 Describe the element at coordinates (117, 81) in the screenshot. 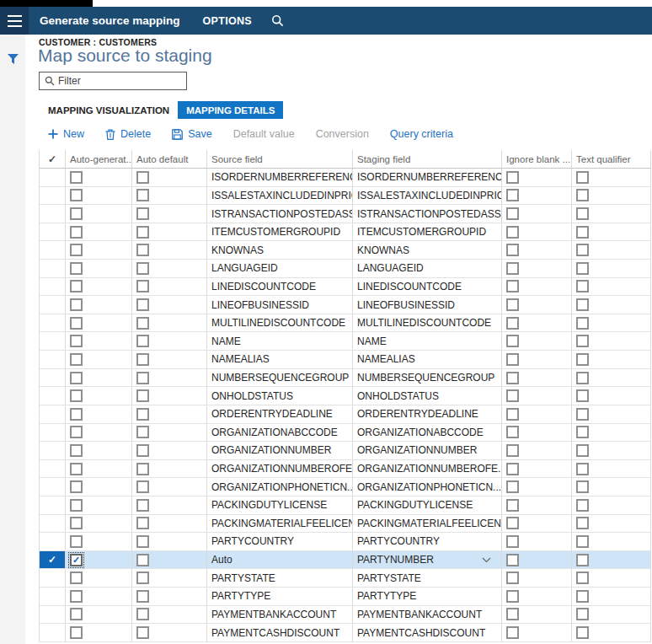

I see `filter-input` at that location.